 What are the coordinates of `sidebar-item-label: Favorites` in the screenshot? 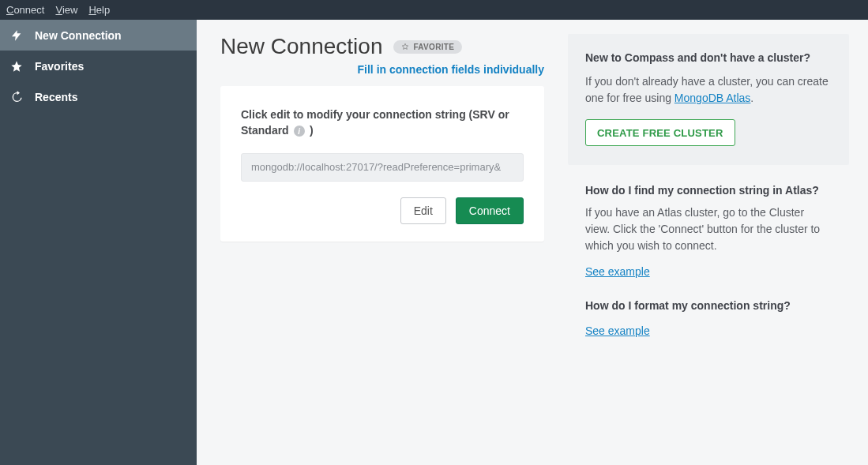 It's located at (59, 66).